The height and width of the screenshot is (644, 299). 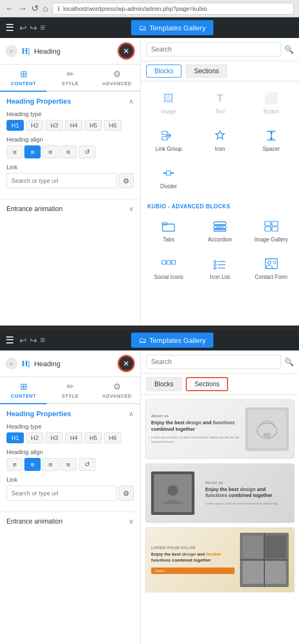 I want to click on h3-btn-top: H3, so click(x=54, y=125).